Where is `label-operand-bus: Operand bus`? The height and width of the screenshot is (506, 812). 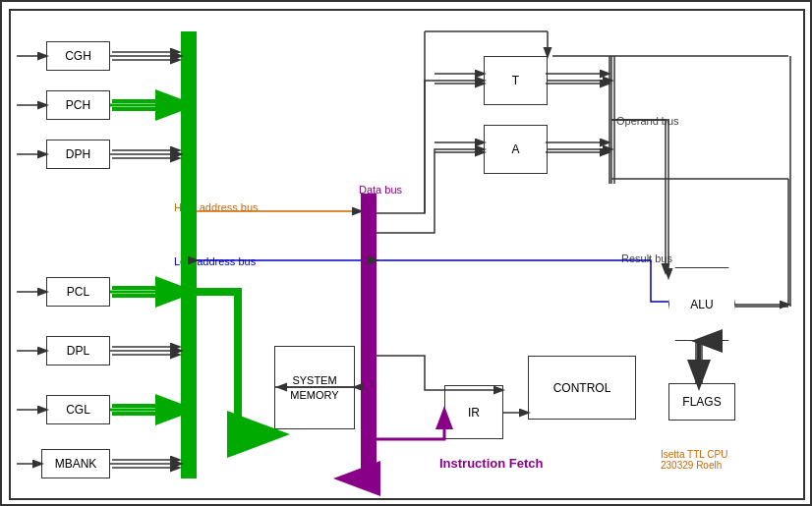
label-operand-bus: Operand bus is located at coordinates (648, 121).